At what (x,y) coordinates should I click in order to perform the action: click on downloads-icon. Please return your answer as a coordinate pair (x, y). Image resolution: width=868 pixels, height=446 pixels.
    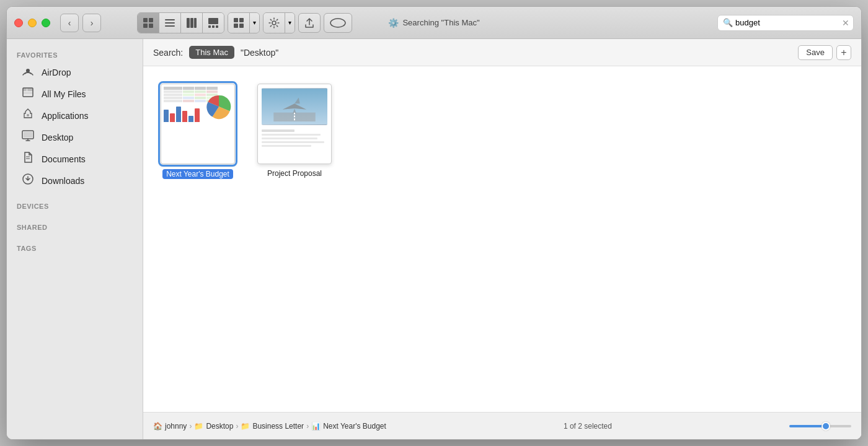
    Looking at the image, I should click on (28, 181).